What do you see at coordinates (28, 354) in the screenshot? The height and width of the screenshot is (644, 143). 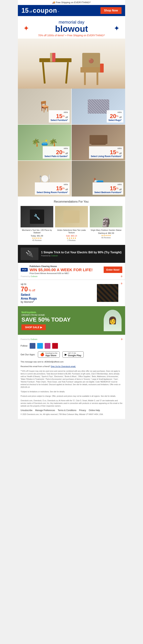 I see `apps-label: Get Our Apps:` at bounding box center [28, 354].